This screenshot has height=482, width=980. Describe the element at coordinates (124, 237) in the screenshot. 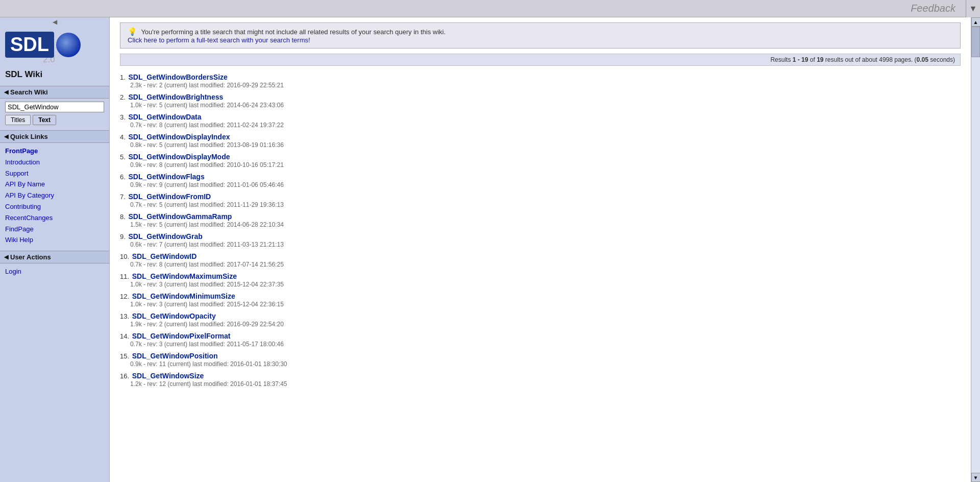

I see `result-number: 9.` at that location.